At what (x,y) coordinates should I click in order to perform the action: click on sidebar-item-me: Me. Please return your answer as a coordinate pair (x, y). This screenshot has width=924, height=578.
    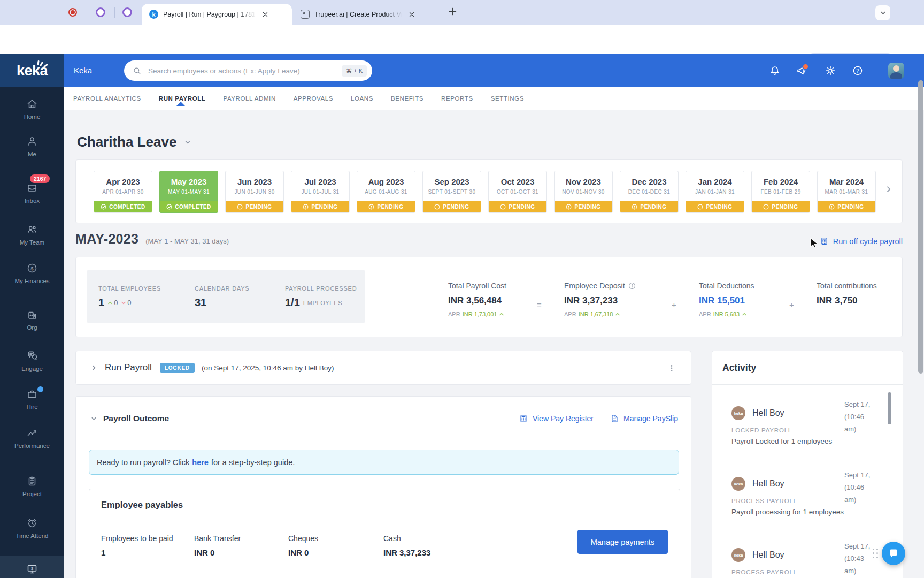
    Looking at the image, I should click on (32, 147).